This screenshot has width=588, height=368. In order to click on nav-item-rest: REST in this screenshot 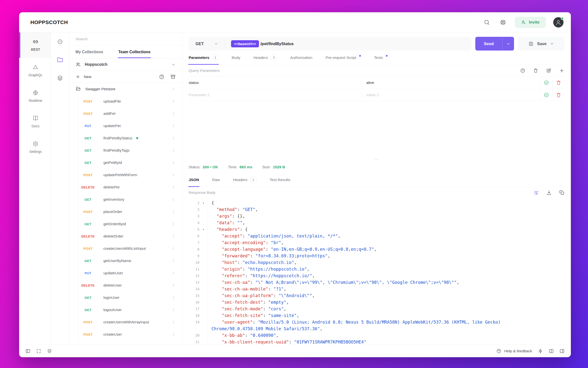, I will do `click(35, 45)`.